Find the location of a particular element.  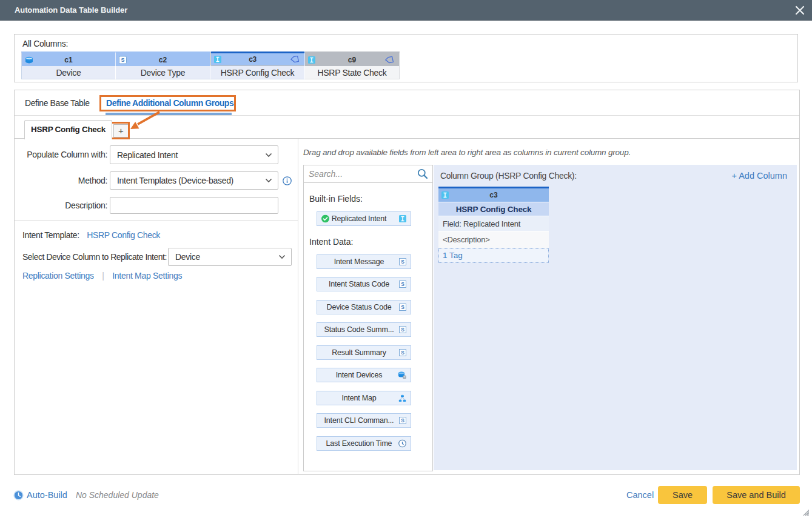

field-chip-device-status-code: Device Status Code S is located at coordinates (364, 307).